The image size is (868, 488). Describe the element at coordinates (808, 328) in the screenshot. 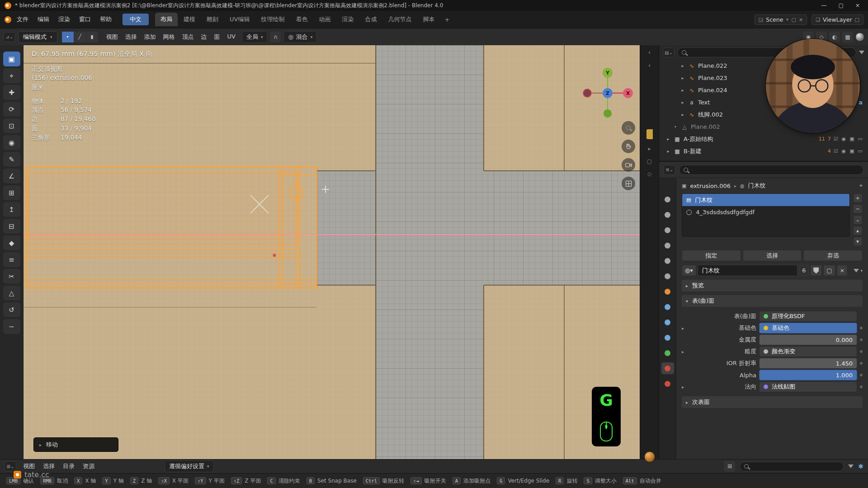

I see `property-control: 基础色` at that location.